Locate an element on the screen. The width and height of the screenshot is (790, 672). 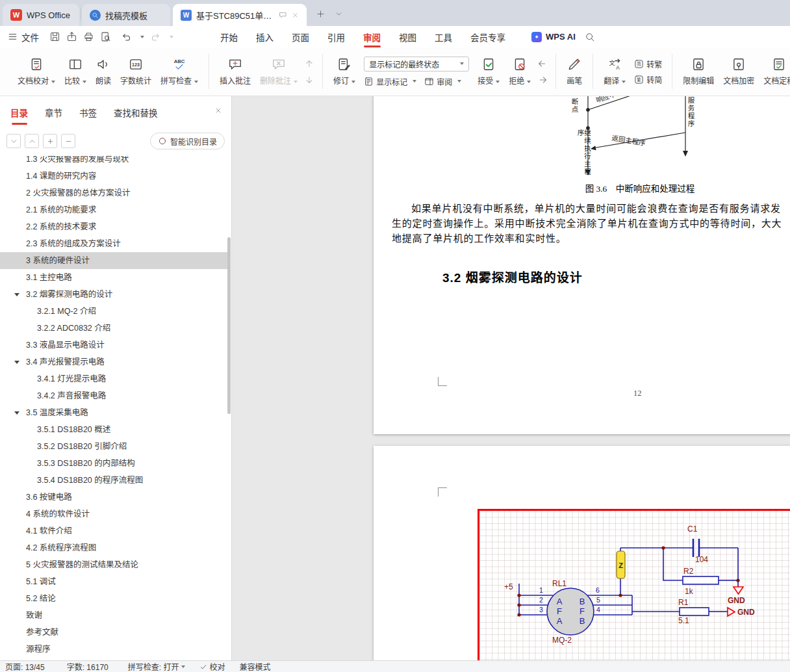
status-spellcheck: 拼写检查: 打开 is located at coordinates (157, 667).